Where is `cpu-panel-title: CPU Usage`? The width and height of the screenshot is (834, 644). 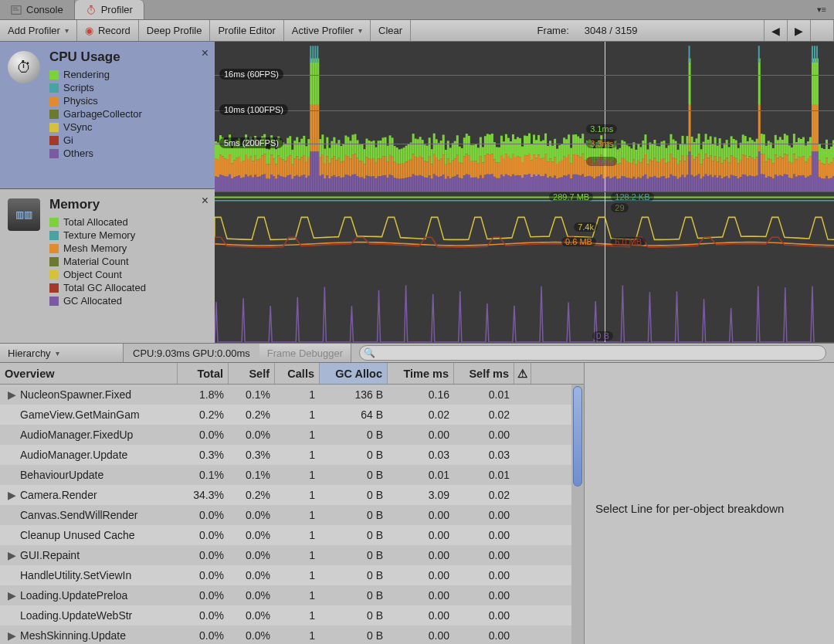 cpu-panel-title: CPU Usage is located at coordinates (127, 57).